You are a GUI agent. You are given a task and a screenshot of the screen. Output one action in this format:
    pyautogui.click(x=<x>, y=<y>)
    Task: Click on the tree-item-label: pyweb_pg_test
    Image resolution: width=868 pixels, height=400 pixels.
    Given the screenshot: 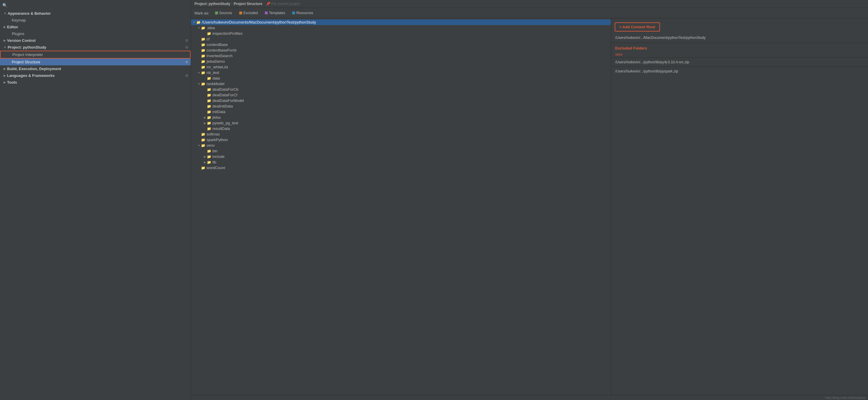 What is the action you would take?
    pyautogui.click(x=225, y=123)
    